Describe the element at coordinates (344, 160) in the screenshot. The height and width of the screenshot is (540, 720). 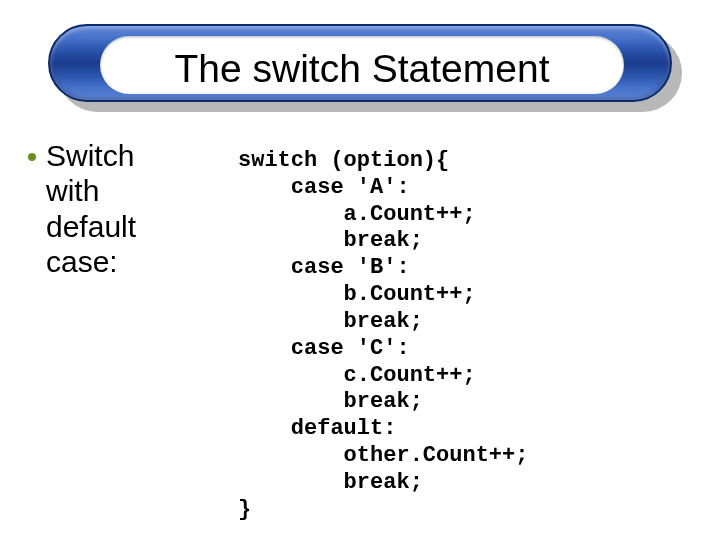
I see `code-line: switch (option){` at that location.